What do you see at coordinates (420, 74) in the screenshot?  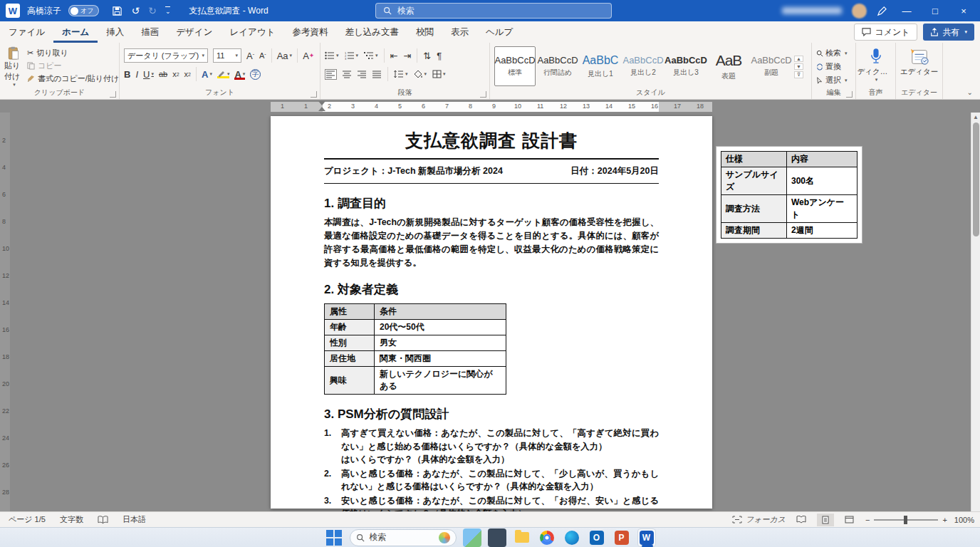 I see `shading-button: ▾` at bounding box center [420, 74].